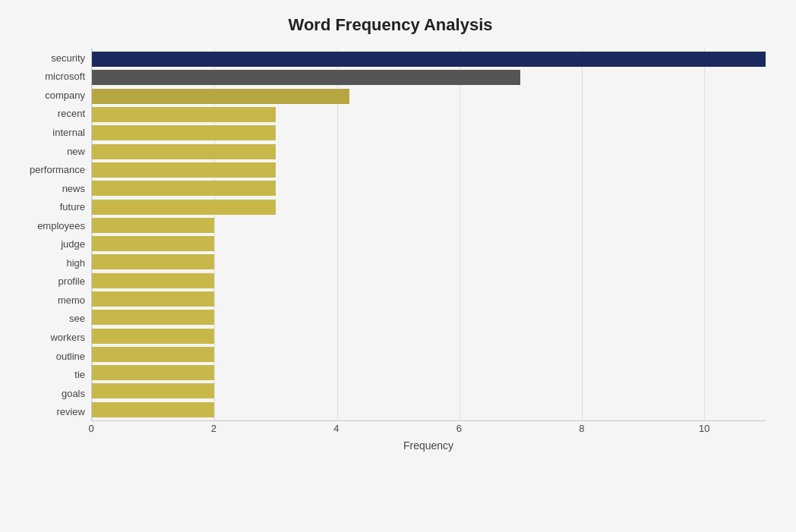 This screenshot has width=796, height=532. What do you see at coordinates (73, 206) in the screenshot?
I see `y-label: future` at bounding box center [73, 206].